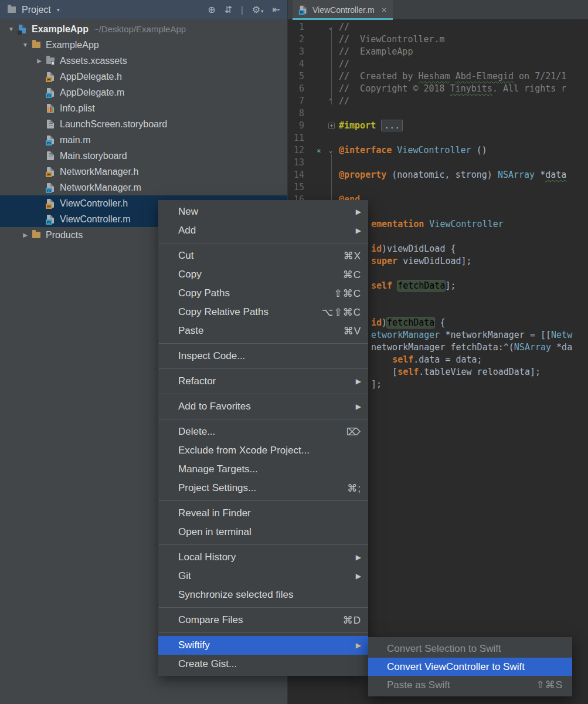 This screenshot has width=588, height=704. I want to click on code-fragment: id)fetchData {, so click(408, 323).